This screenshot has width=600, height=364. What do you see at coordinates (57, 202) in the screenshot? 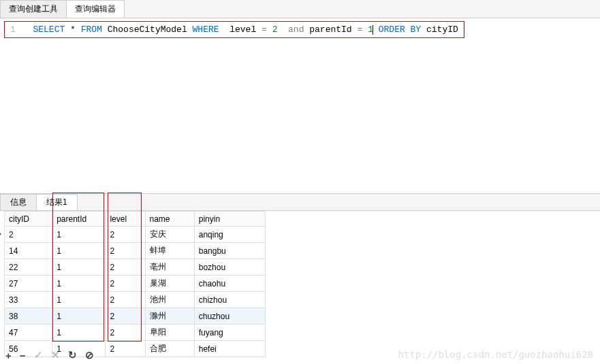
I see `tab-result-1: 结果1` at bounding box center [57, 202].